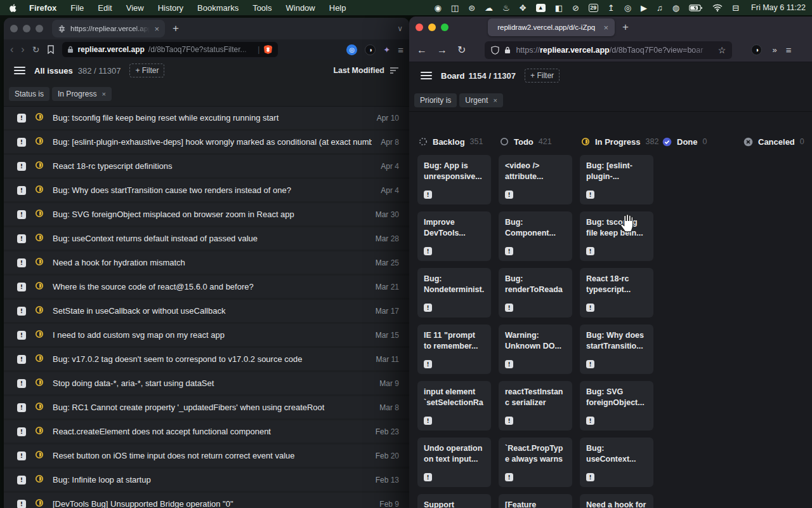 Image resolution: width=812 pixels, height=508 pixels. What do you see at coordinates (617, 236) in the screenshot?
I see `issue-card: Bug: tsconfig file keep bein... !` at bounding box center [617, 236].